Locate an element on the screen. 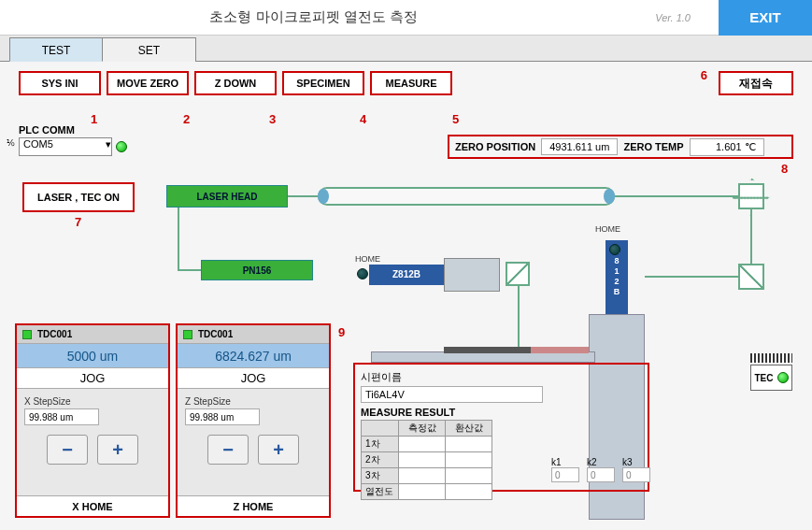 This screenshot has width=812, height=530. sys-ini-button: SYS INI is located at coordinates (60, 83).